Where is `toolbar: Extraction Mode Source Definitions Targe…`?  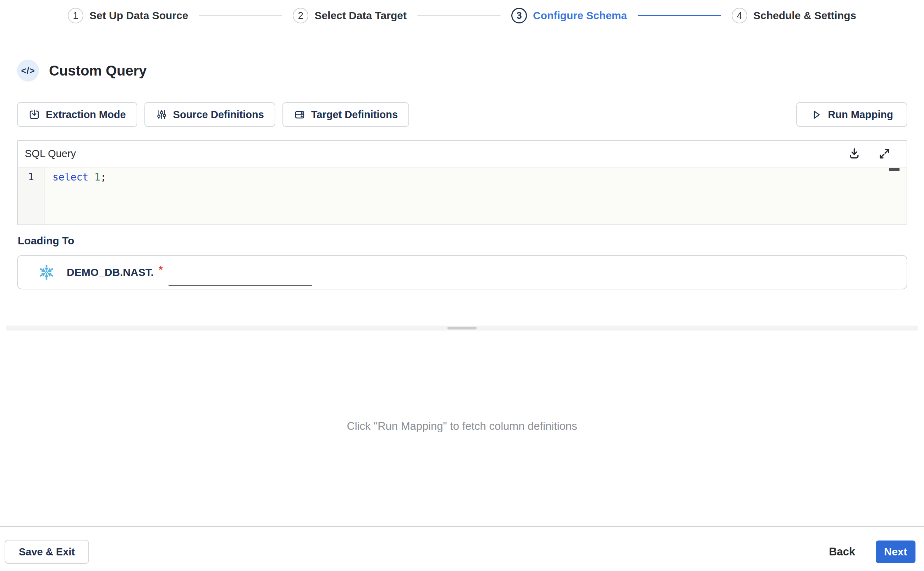
toolbar: Extraction Mode Source Definitions Targe… is located at coordinates (462, 114).